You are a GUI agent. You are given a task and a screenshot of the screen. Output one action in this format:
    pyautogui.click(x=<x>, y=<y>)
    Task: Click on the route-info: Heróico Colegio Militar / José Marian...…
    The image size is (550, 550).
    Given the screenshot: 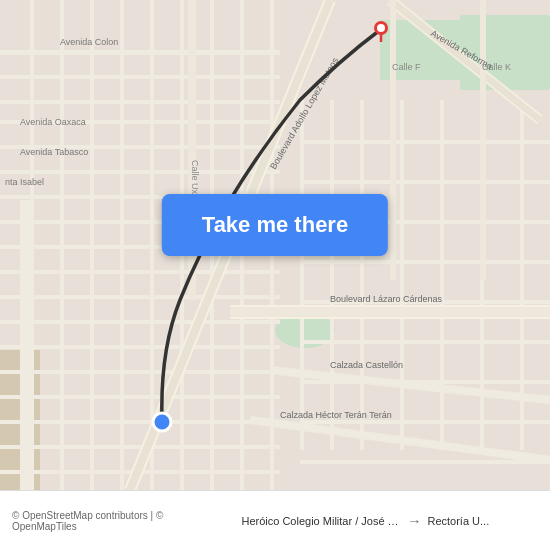 What is the action you would take?
    pyautogui.click(x=366, y=521)
    